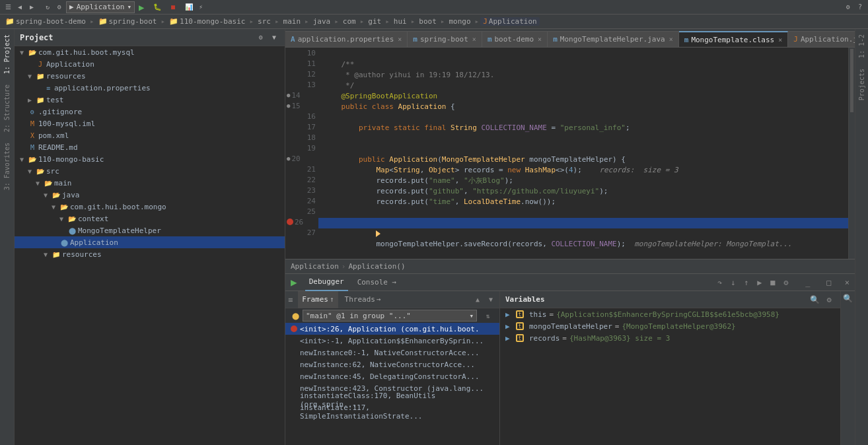 The height and width of the screenshot is (445, 868). Describe the element at coordinates (670, 326) in the screenshot. I see `var-item-mongo-helper: ▶ t mongoTemplateHelper = {MongoTemplate…` at that location.